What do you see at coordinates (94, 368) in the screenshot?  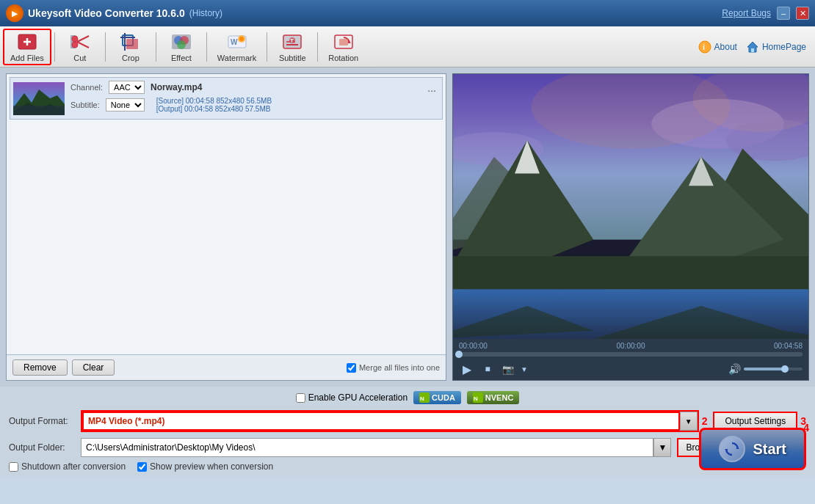 I see `clear-button: Clear` at bounding box center [94, 368].